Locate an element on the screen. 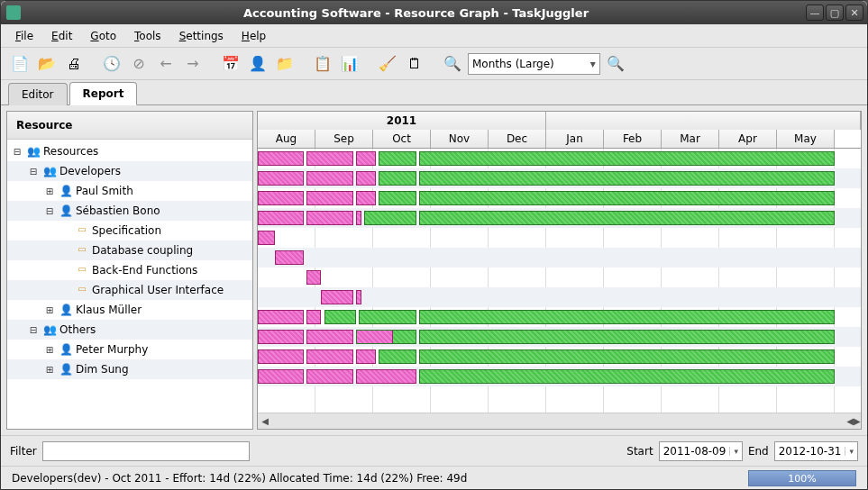 Image resolution: width=868 pixels, height=490 pixels. horizontal-scrollbar: ◀ ◀▶ is located at coordinates (559, 421).